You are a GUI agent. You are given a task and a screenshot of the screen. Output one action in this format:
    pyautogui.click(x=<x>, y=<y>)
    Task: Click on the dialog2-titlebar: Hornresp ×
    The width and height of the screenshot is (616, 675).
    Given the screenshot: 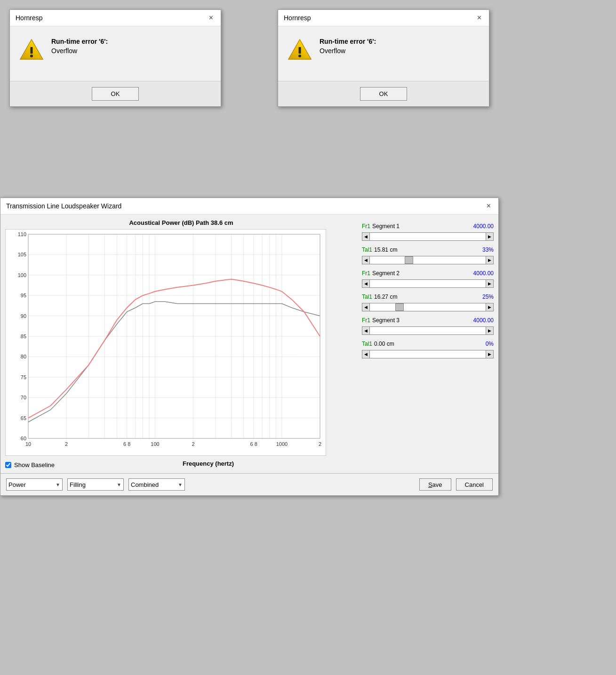 What is the action you would take?
    pyautogui.click(x=384, y=18)
    